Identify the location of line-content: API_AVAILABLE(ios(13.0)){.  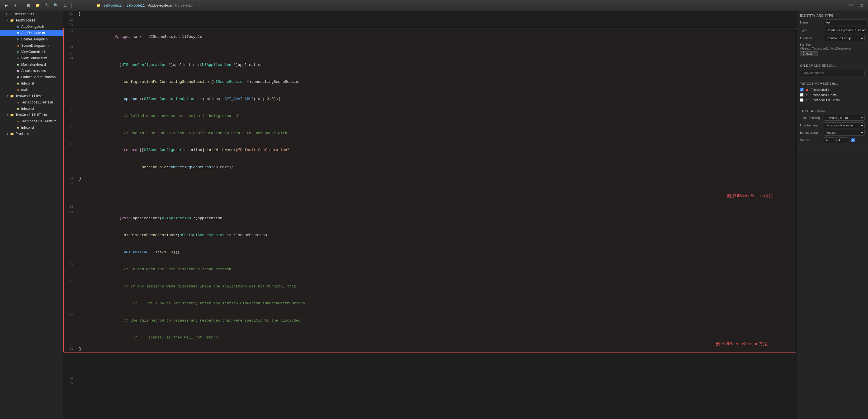
(437, 252).